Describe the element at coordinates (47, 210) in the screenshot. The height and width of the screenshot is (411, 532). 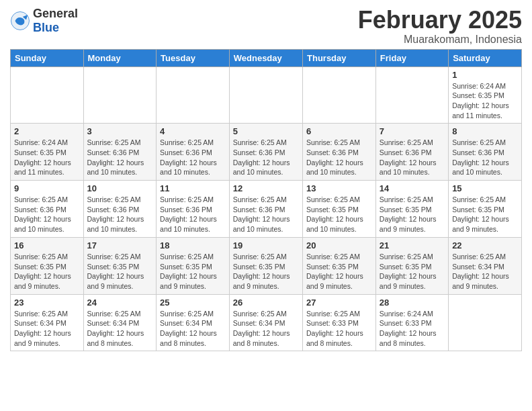
I see `calendar-cell: 9Sunrise: 6:25 AM Sunset: 6:36 PM Daylig…` at that location.